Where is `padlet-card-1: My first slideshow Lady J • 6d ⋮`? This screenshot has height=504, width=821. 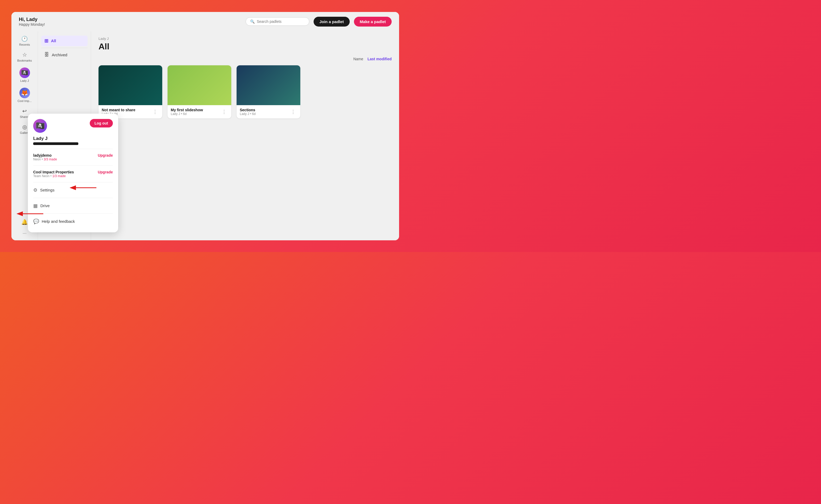
padlet-card-1: My first slideshow Lady J • 6d ⋮ is located at coordinates (199, 92).